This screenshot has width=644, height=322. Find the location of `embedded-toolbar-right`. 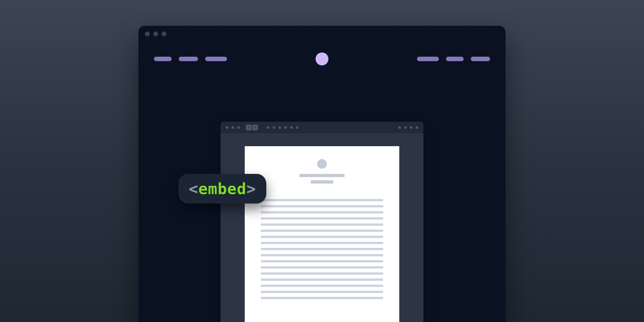

embedded-toolbar-right is located at coordinates (408, 128).